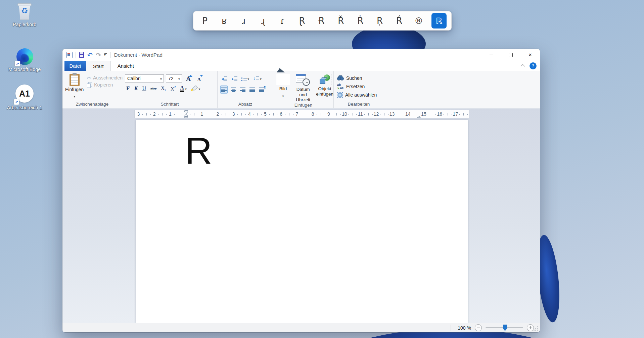  What do you see at coordinates (321, 21) in the screenshot?
I see `accent-option: Ɍ` at bounding box center [321, 21].